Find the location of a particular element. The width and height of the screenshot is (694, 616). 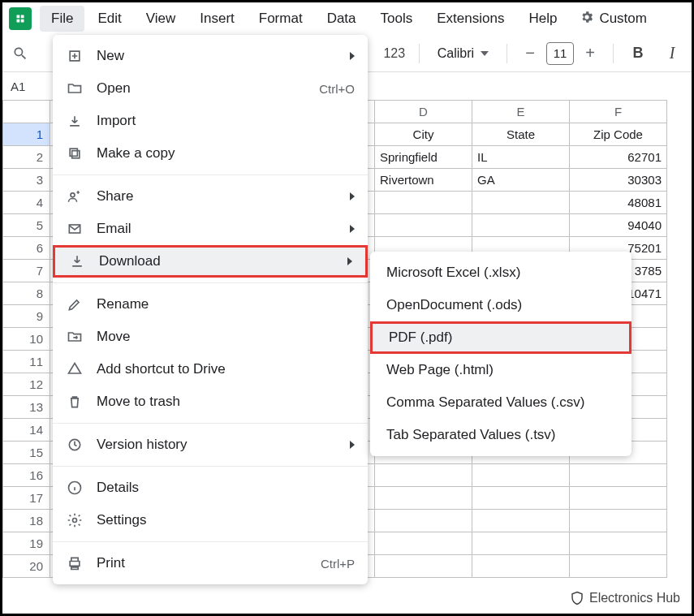

cell: City is located at coordinates (424, 135).